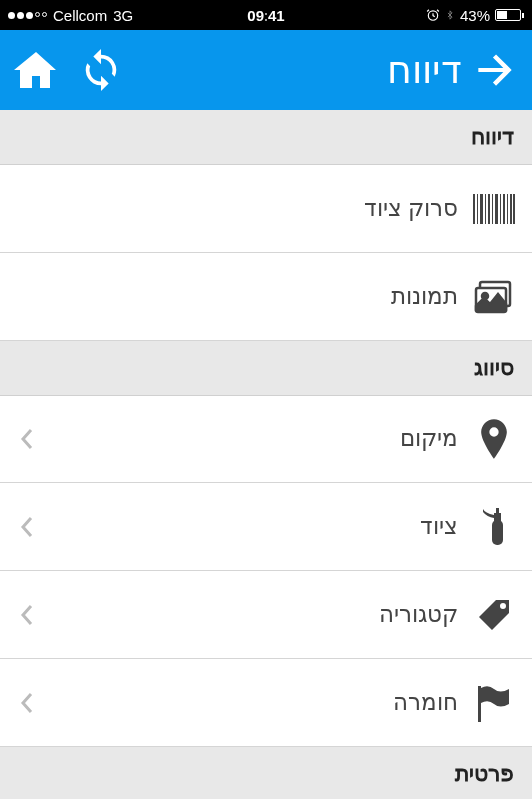  Describe the element at coordinates (425, 70) in the screenshot. I see `nav-title: דיווח` at that location.